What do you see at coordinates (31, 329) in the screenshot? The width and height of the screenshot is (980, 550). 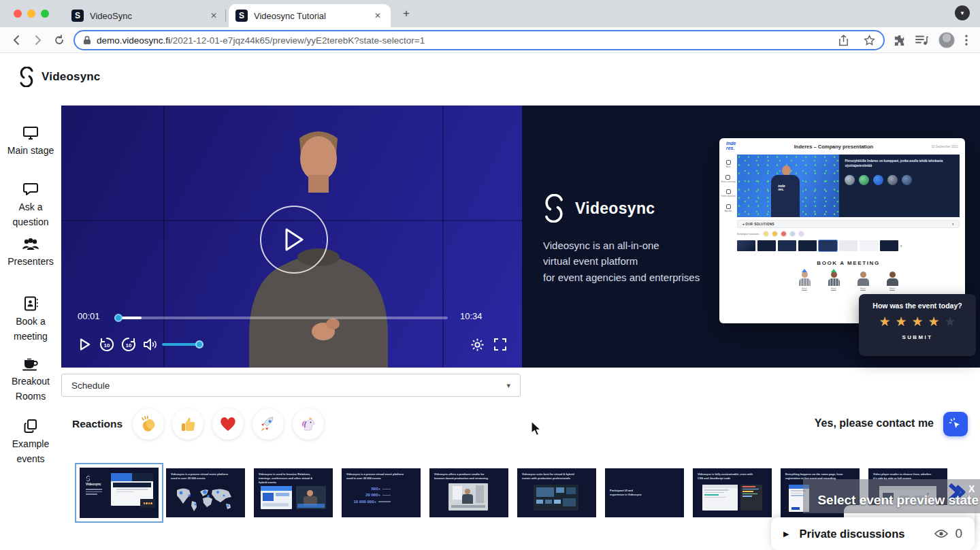 I see `sidebar-label: Book a meeting` at bounding box center [31, 329].